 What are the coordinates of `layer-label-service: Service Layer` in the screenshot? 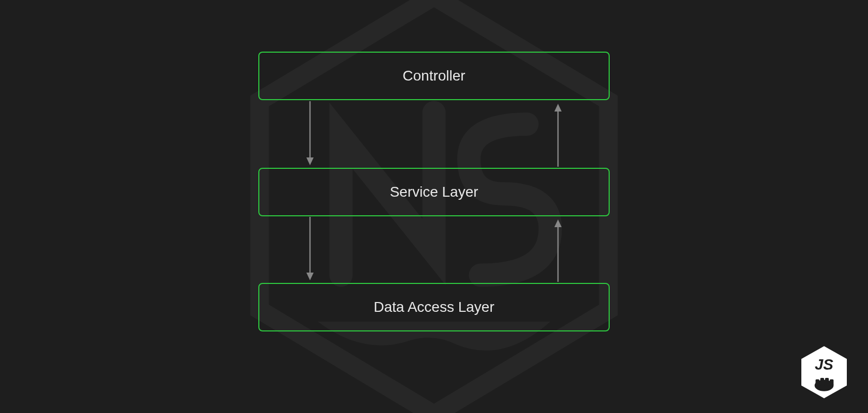 It's located at (434, 192).